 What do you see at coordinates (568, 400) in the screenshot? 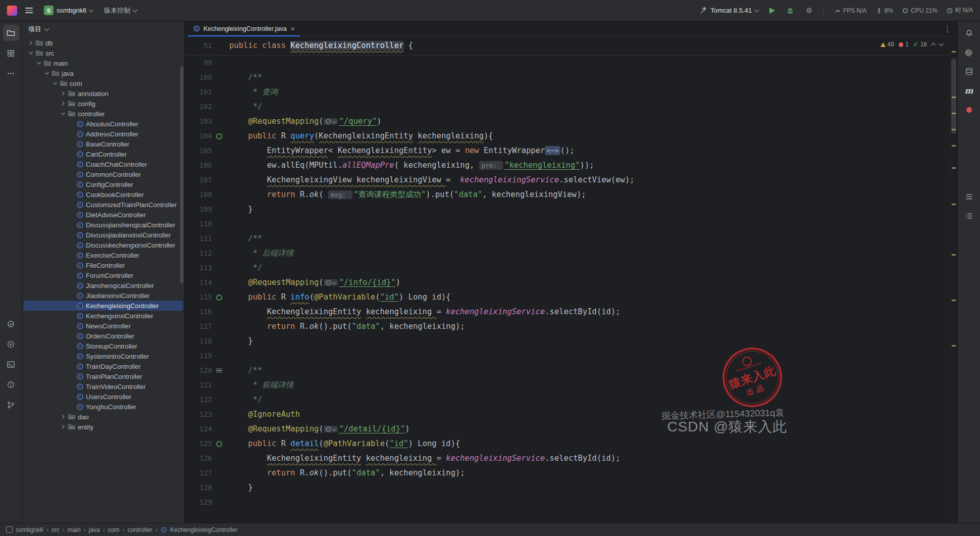
I see `code-line-122: 122 */` at bounding box center [568, 400].